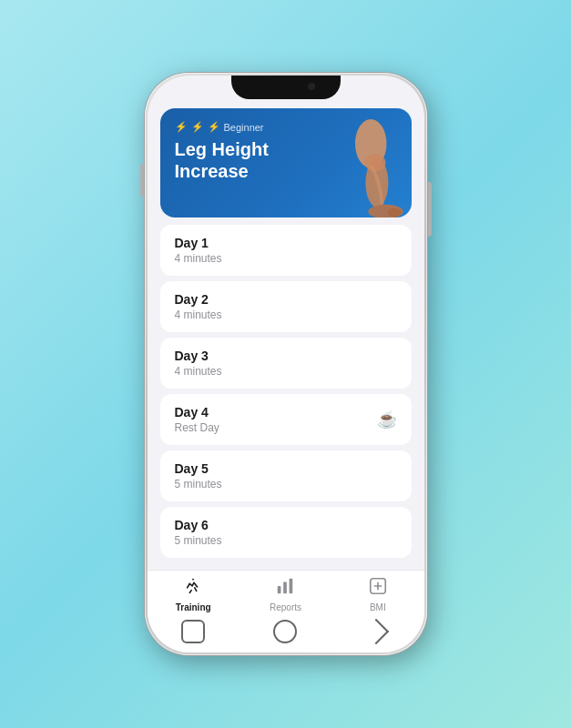  What do you see at coordinates (286, 476) in the screenshot?
I see `day-item: Day 5 5 minutes` at bounding box center [286, 476].